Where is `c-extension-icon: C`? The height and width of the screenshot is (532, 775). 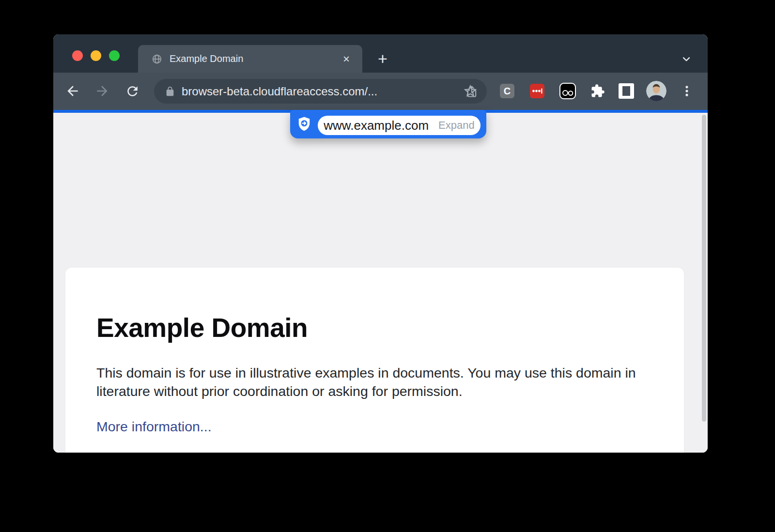 c-extension-icon: C is located at coordinates (507, 91).